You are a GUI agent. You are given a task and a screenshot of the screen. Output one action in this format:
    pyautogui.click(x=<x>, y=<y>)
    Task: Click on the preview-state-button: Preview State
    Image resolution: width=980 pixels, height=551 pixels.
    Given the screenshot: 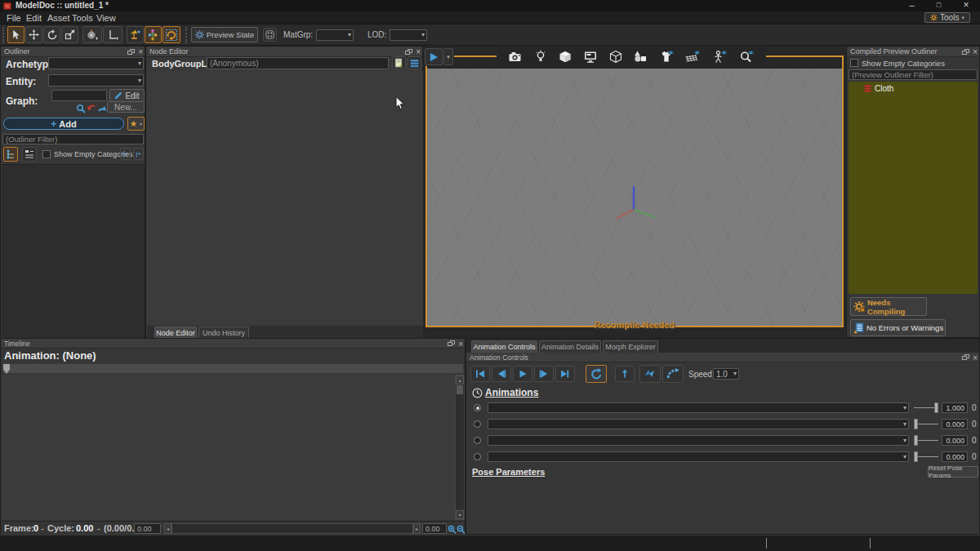 What is the action you would take?
    pyautogui.click(x=225, y=34)
    